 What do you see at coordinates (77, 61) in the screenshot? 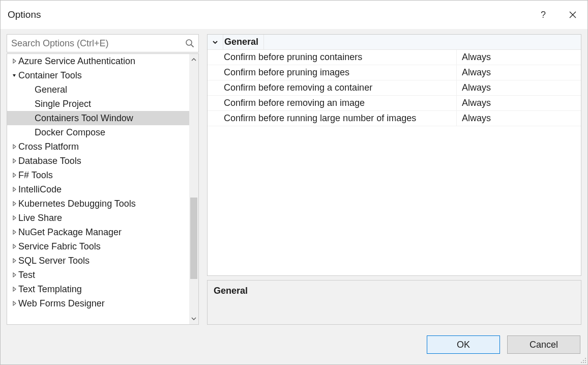
I see `tree-item-label: Azure Service Authentication` at bounding box center [77, 61].